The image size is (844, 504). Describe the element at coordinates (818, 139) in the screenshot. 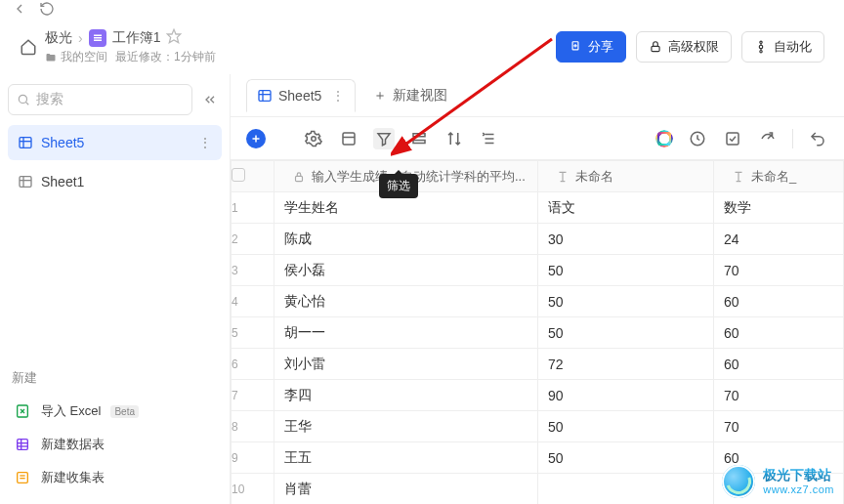

I see `undo-icon` at that location.